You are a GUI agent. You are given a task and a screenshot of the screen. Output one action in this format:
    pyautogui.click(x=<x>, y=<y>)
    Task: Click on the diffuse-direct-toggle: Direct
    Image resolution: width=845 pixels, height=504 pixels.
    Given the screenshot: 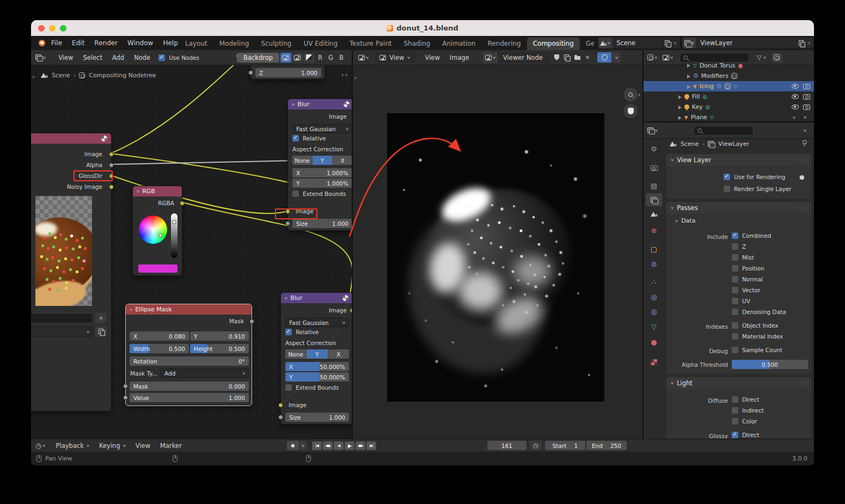 What is the action you would take?
    pyautogui.click(x=745, y=399)
    